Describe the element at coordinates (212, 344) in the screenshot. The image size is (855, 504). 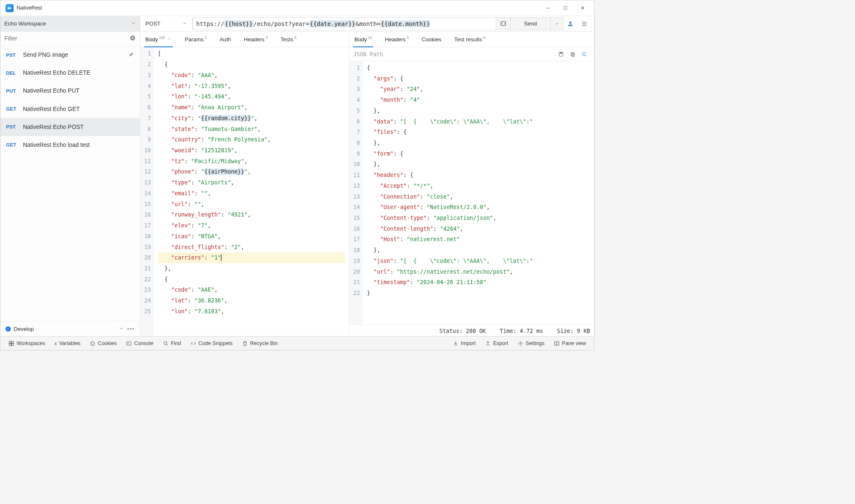
I see `bb-snippets: Code Snippets` at that location.